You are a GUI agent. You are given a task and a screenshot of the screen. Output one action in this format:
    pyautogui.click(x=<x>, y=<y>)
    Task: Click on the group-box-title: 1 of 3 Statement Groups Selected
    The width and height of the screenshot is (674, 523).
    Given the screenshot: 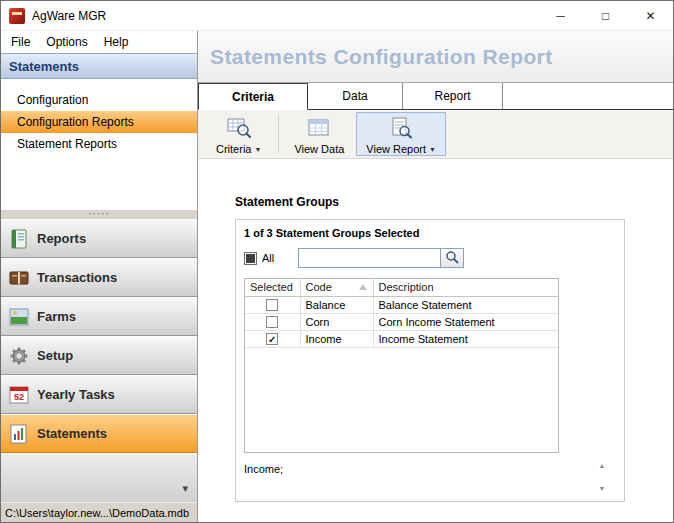 What is the action you would take?
    pyautogui.click(x=430, y=233)
    